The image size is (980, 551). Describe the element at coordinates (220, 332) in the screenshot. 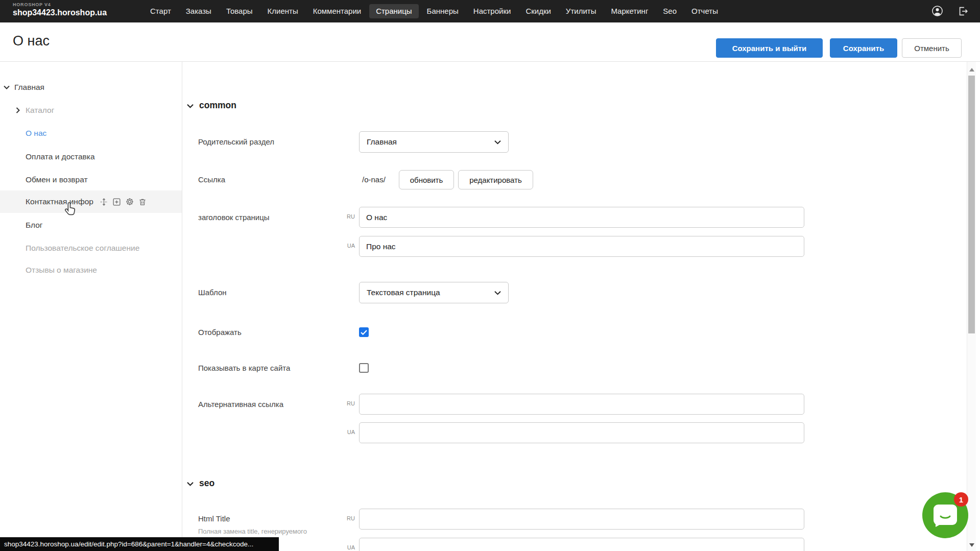

I see `display-label: Отображать` at that location.